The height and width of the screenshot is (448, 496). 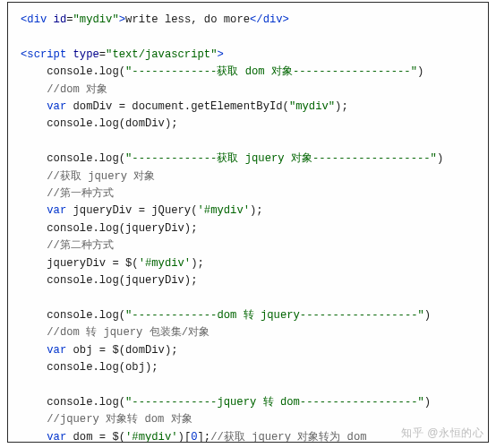 I want to click on code-token: //dom 转 jquery 包装集/对象, so click(x=128, y=332).